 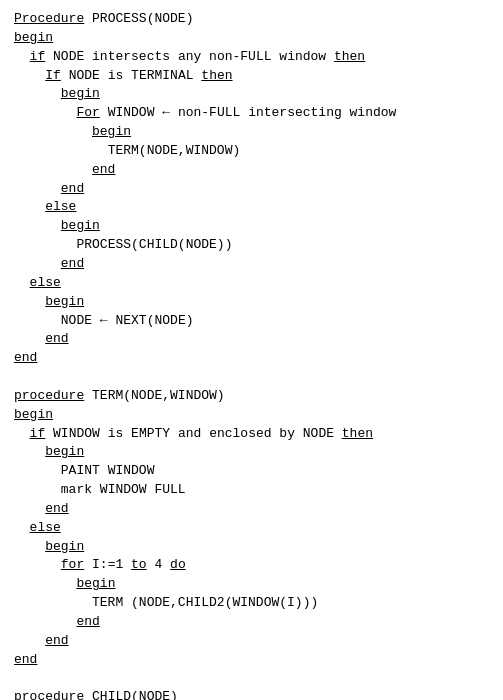 I want to click on code-line-12: begin, so click(x=57, y=226).